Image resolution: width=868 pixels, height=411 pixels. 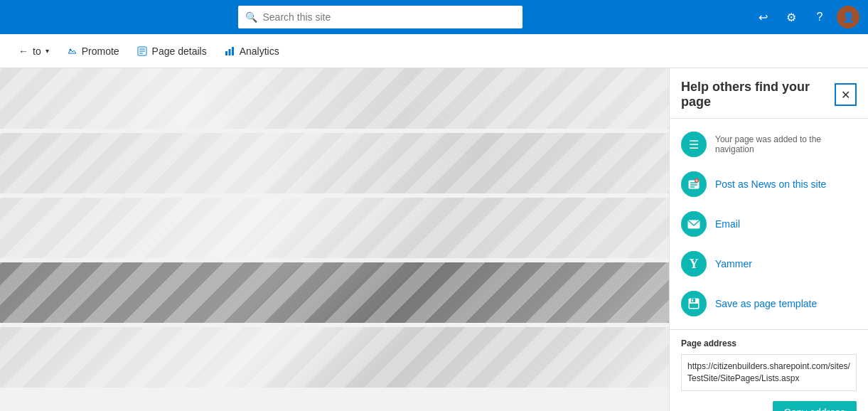 What do you see at coordinates (694, 144) in the screenshot?
I see `navigation-icon: ☰` at bounding box center [694, 144].